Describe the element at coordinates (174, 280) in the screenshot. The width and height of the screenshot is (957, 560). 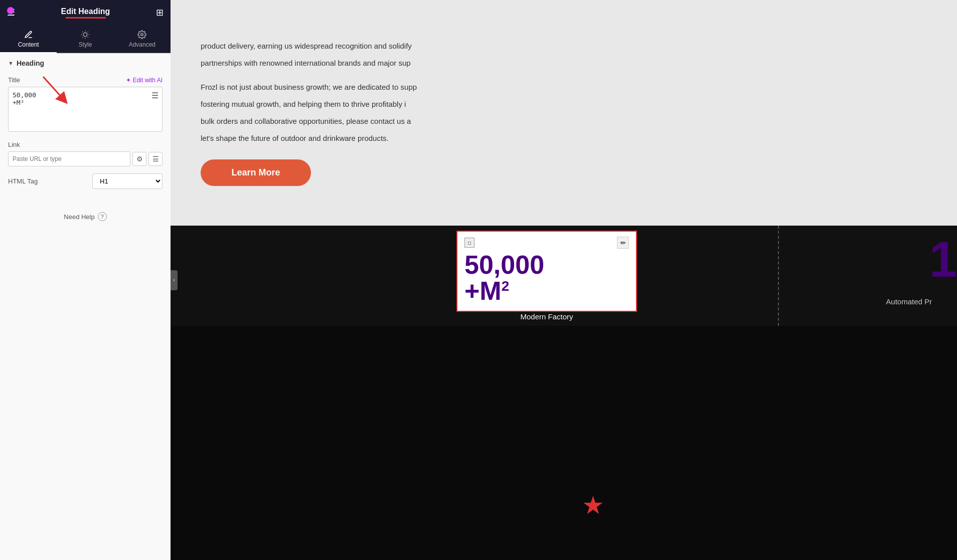
I see `chevron-left-icon: ‹` at that location.